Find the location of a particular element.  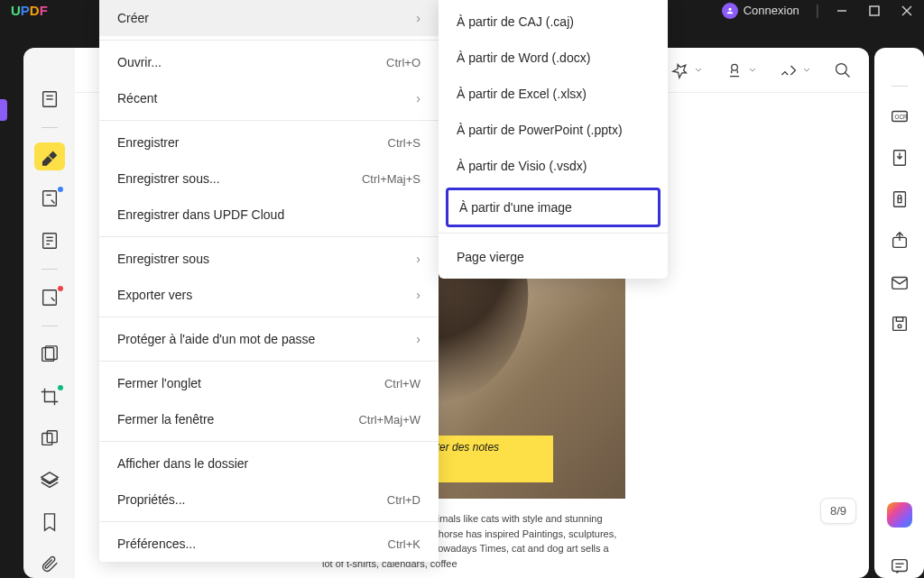

menu-label: Fermer l'onglet is located at coordinates (159, 383).